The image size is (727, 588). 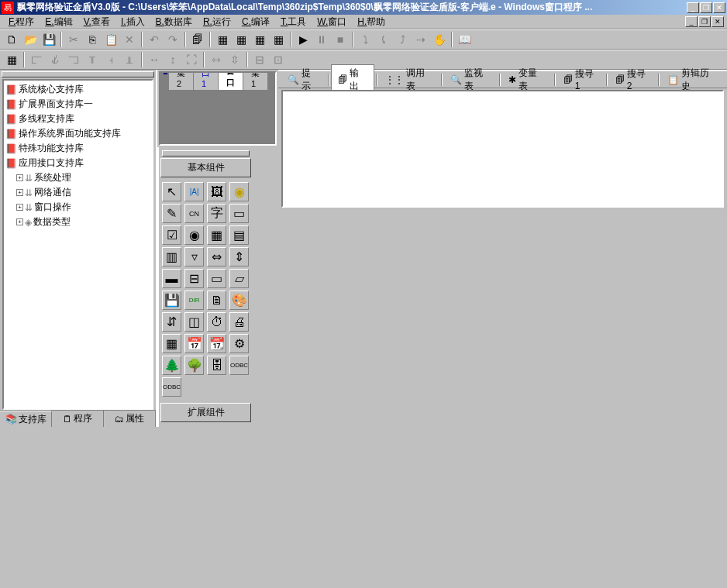 What do you see at coordinates (235, 60) in the screenshot?
I see `vspace-button: ⇳` at bounding box center [235, 60].